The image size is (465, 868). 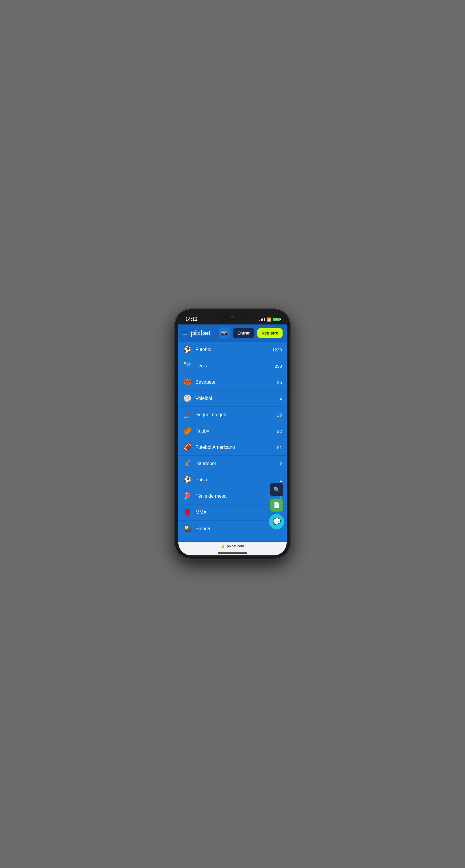 What do you see at coordinates (223, 547) in the screenshot?
I see `lock-icon: 🔒` at bounding box center [223, 547].